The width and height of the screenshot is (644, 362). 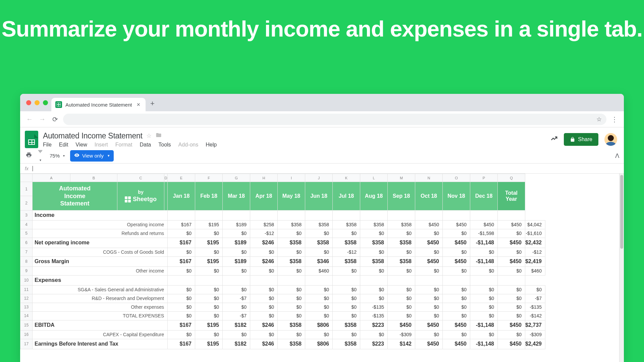 I want to click on menu-edit: Edit, so click(x=64, y=145).